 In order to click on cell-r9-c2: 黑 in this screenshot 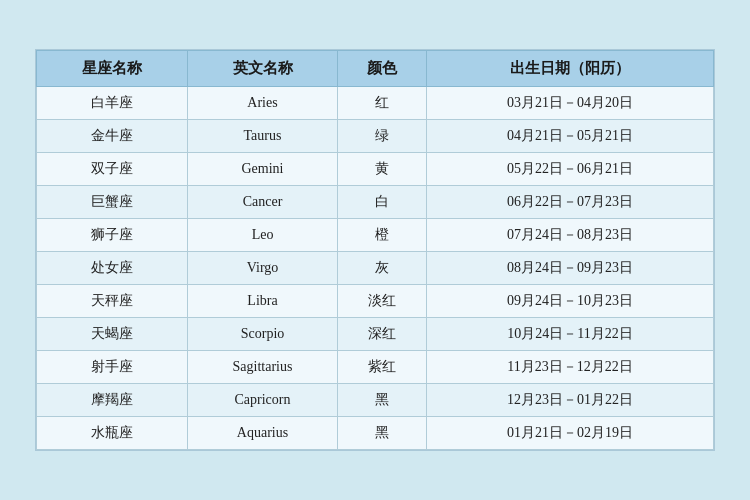, I will do `click(382, 400)`.